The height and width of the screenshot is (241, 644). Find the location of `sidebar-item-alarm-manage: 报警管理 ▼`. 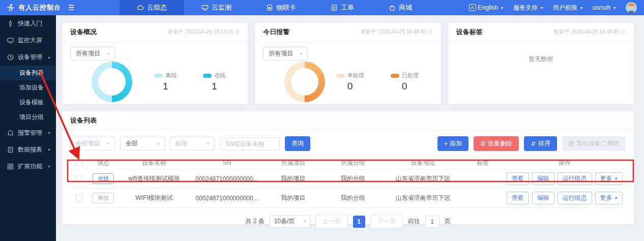

sidebar-item-alarm-manage: 报警管理 ▼ is located at coordinates (28, 133).